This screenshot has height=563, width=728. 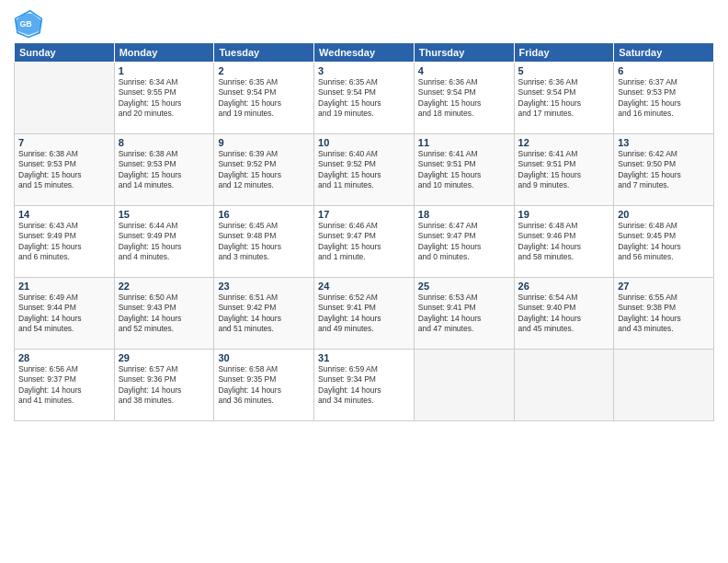 I want to click on logo-icon: GB, so click(x=28, y=24).